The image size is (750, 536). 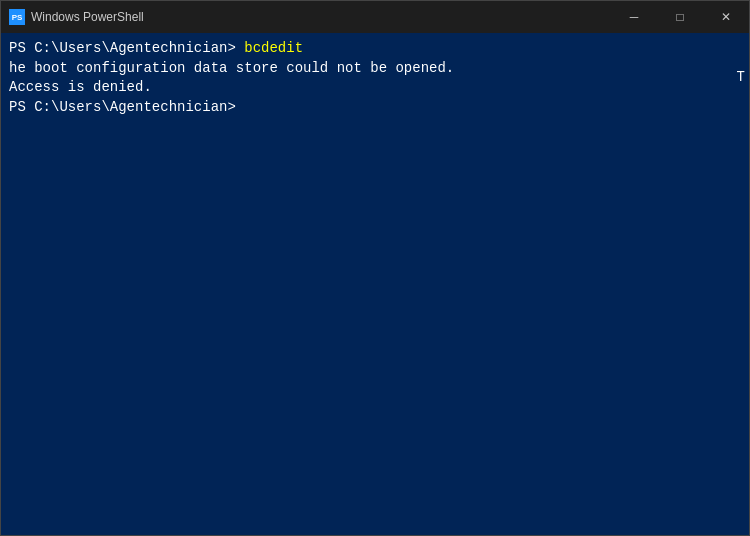 I want to click on title-bar: PS Windows PowerShell ─ □ ✕, so click(x=375, y=17).